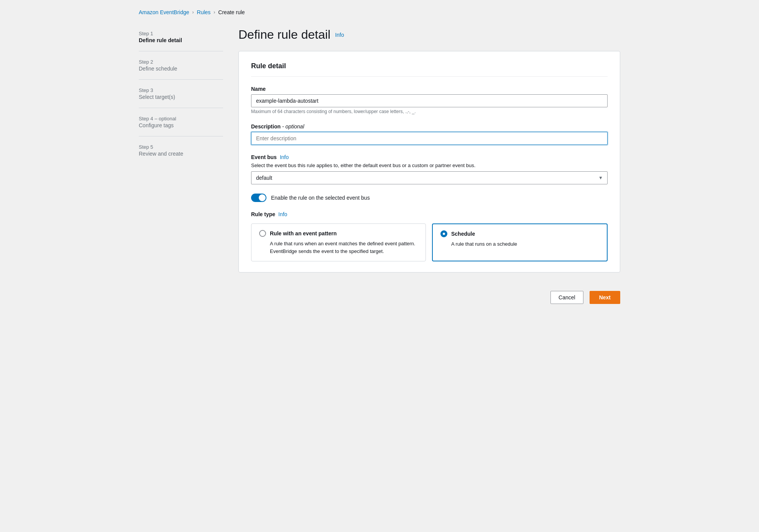 The width and height of the screenshot is (759, 532). What do you see at coordinates (429, 126) in the screenshot?
I see `description-label: Description - optional` at bounding box center [429, 126].